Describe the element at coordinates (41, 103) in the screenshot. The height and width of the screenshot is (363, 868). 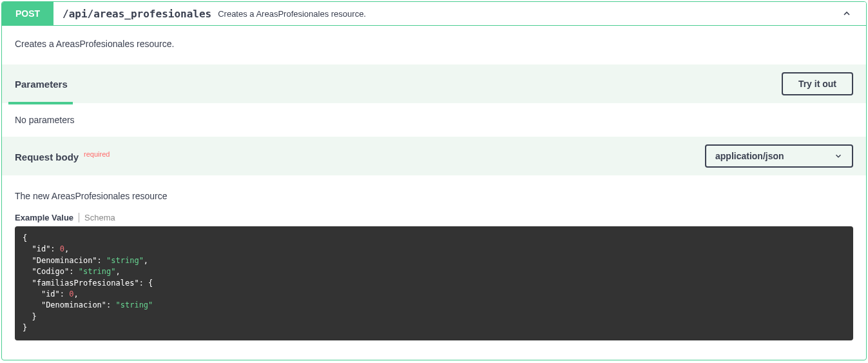
I see `accent-underline` at that location.